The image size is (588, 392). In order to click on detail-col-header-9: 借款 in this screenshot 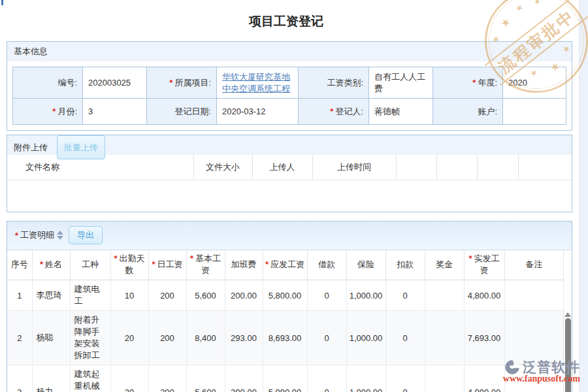, I will do `click(327, 265)`.